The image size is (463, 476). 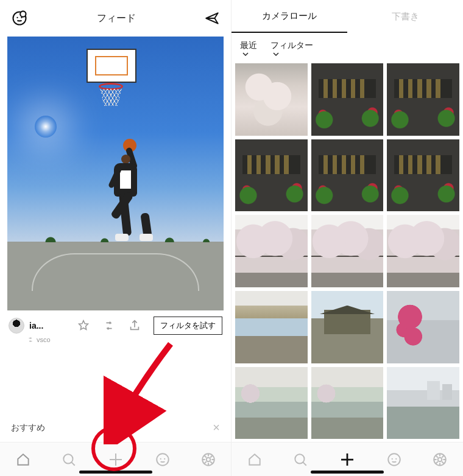 What do you see at coordinates (19, 18) in the screenshot?
I see `face-icon` at bounding box center [19, 18].